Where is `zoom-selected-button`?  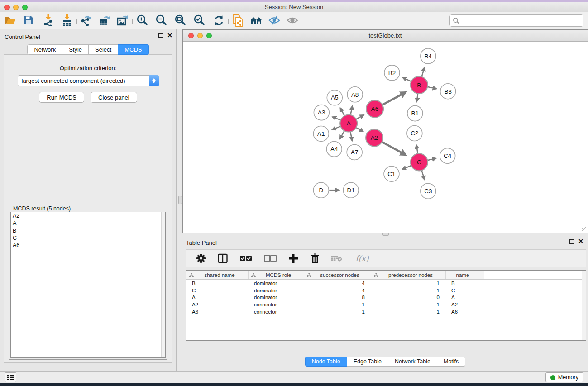
zoom-selected-button is located at coordinates (199, 20).